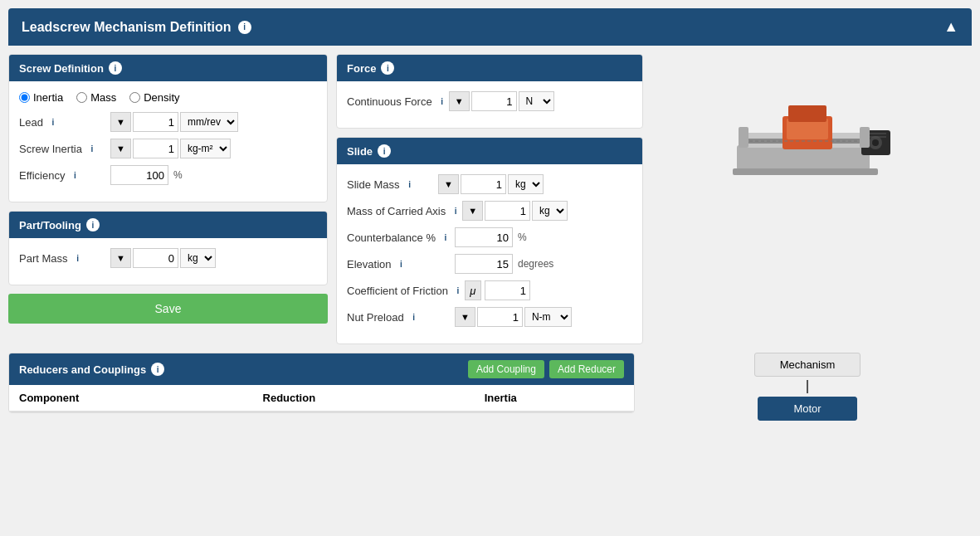 The image size is (980, 536). I want to click on continuous-force-input-group: ▼ N lbf, so click(501, 101).